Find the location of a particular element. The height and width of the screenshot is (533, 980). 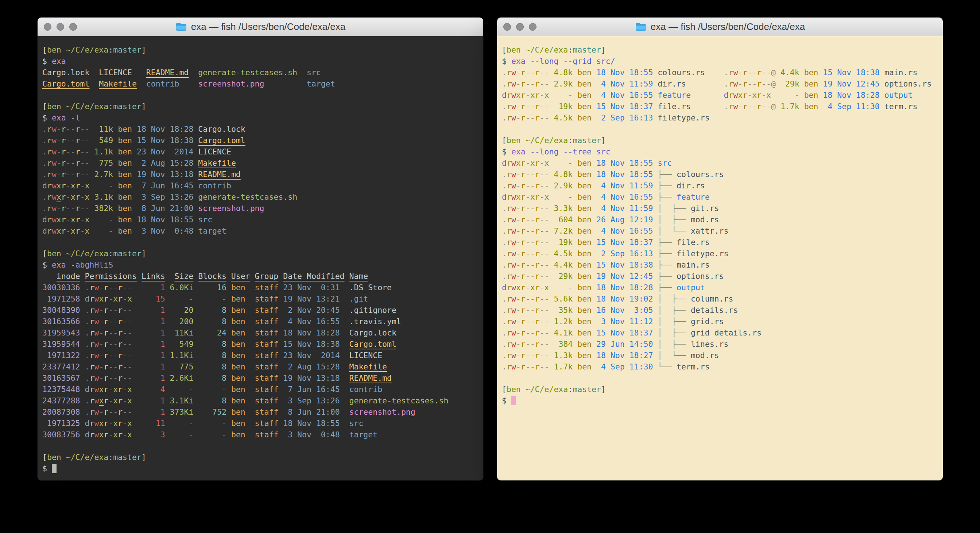

terminal-line: 30163566 .rw-r--r-- 1 200 8 ben staff 4 … is located at coordinates (261, 321).